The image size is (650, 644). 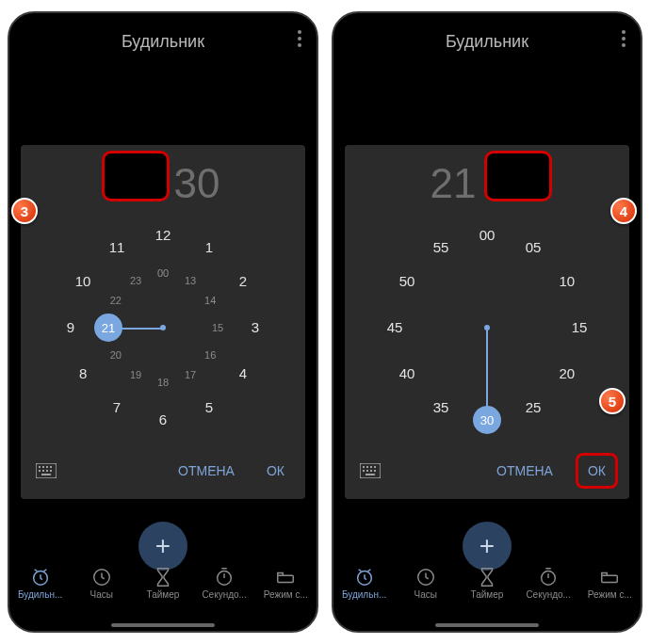 I want to click on minute-mark: 05, so click(x=533, y=248).